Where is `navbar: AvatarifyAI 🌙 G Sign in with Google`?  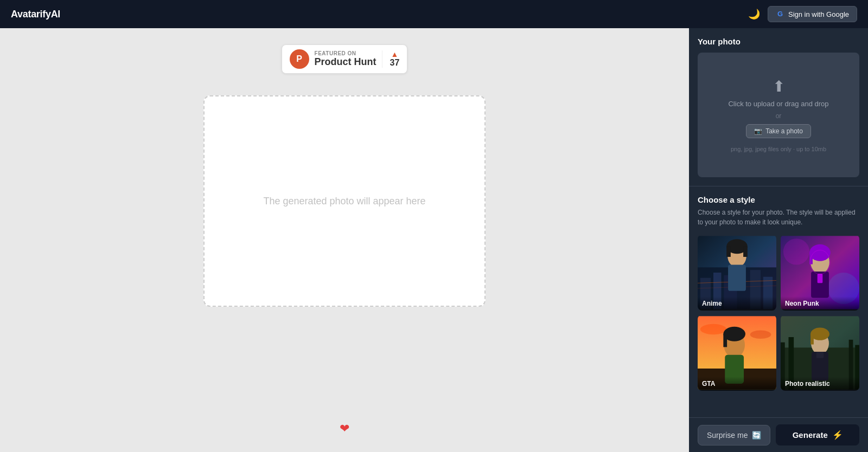 navbar: AvatarifyAI 🌙 G Sign in with Google is located at coordinates (434, 14).